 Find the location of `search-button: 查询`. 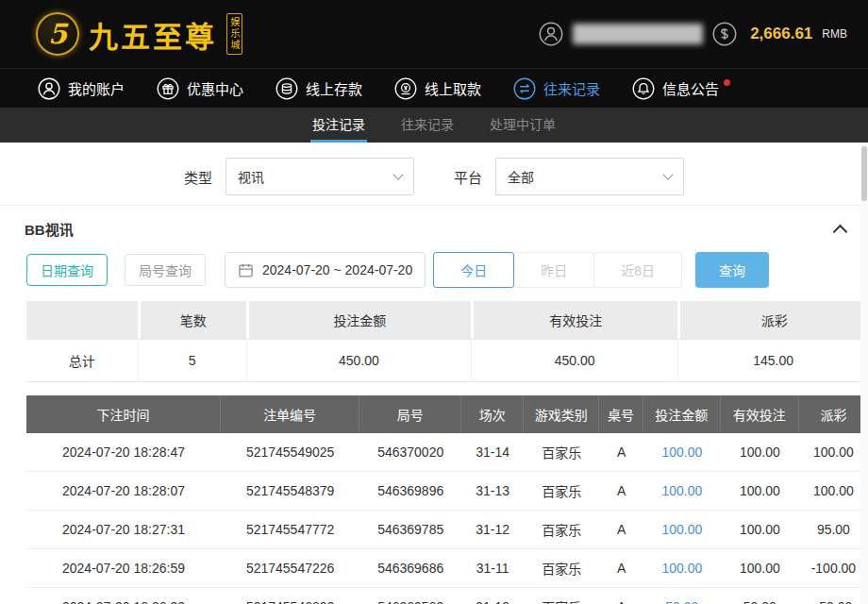

search-button: 查询 is located at coordinates (732, 270).